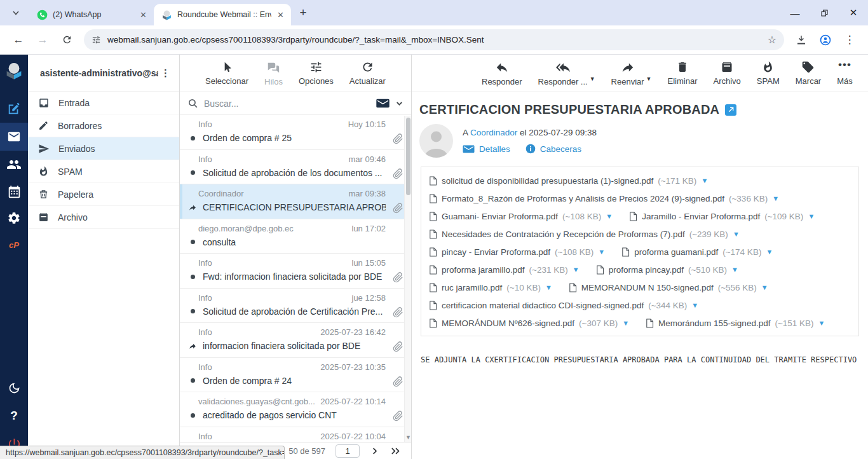  I want to click on profile-button, so click(825, 40).